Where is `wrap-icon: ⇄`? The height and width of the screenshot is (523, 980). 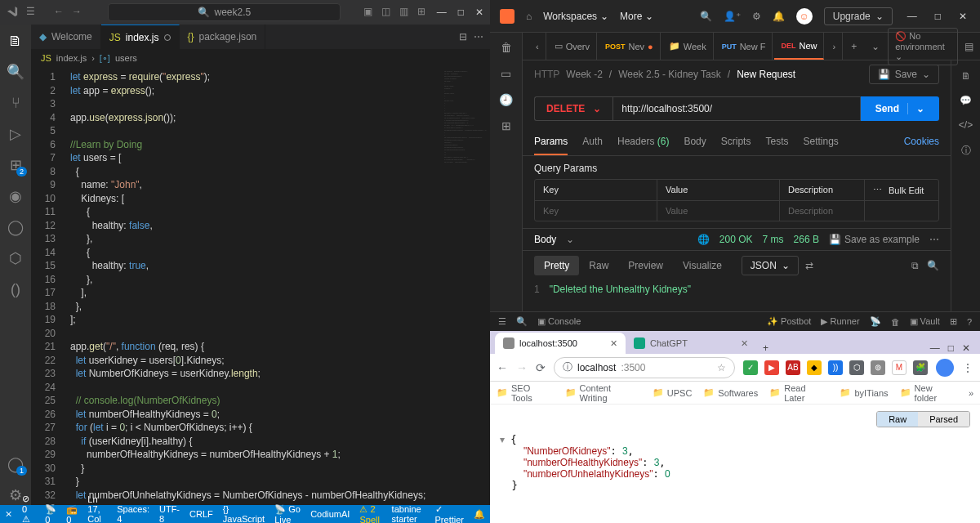 wrap-icon: ⇄ is located at coordinates (809, 266).